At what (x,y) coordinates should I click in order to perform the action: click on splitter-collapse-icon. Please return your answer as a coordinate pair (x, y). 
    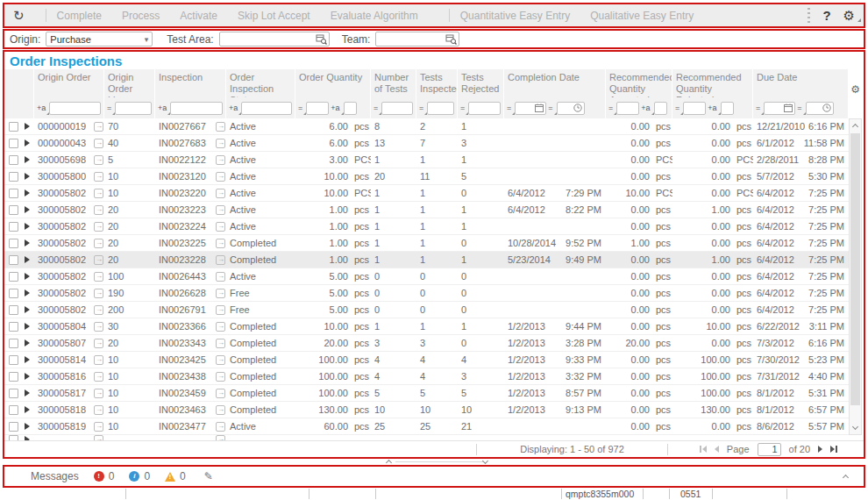
    Looking at the image, I should click on (486, 461).